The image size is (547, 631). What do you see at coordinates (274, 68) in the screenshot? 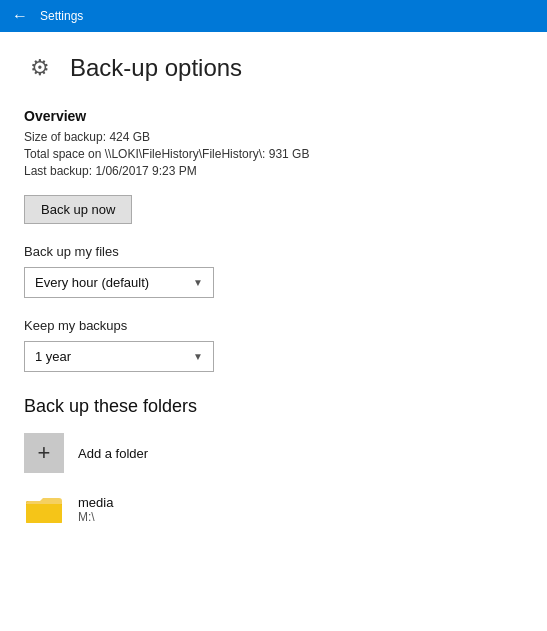
I see `page-header: ⚙ Back-up options` at bounding box center [274, 68].